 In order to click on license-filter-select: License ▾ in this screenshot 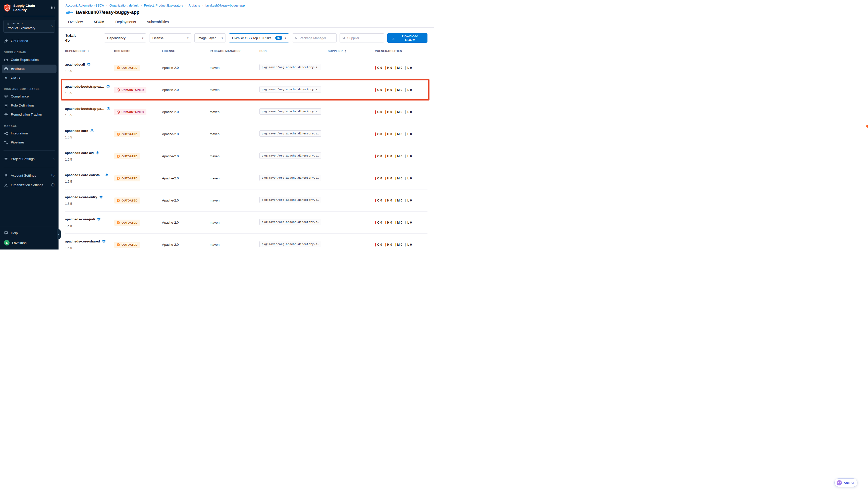, I will do `click(171, 38)`.